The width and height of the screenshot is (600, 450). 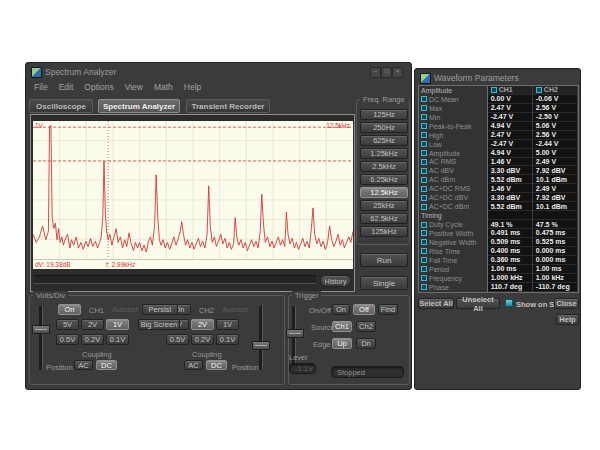 What do you see at coordinates (118, 324) in the screenshot?
I see `ch1-volt-1v-button: 1V` at bounding box center [118, 324].